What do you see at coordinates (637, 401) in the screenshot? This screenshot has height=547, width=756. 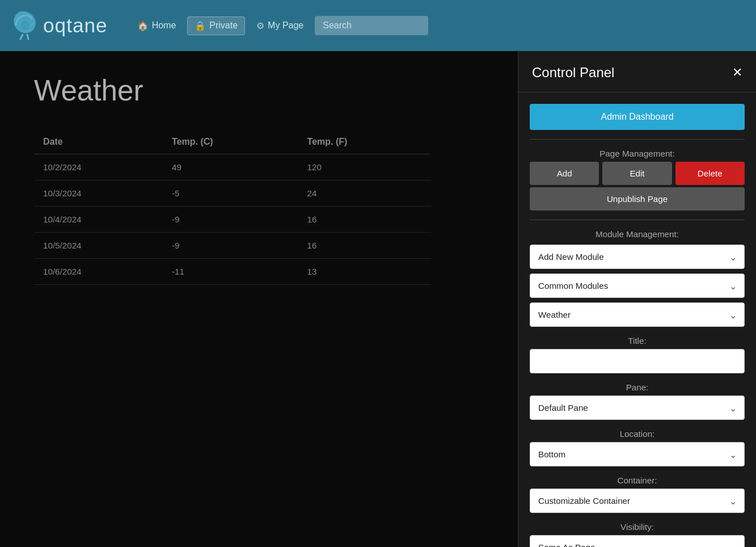 I see `pane-section: Pane: Default Pane ⌄` at bounding box center [637, 401].